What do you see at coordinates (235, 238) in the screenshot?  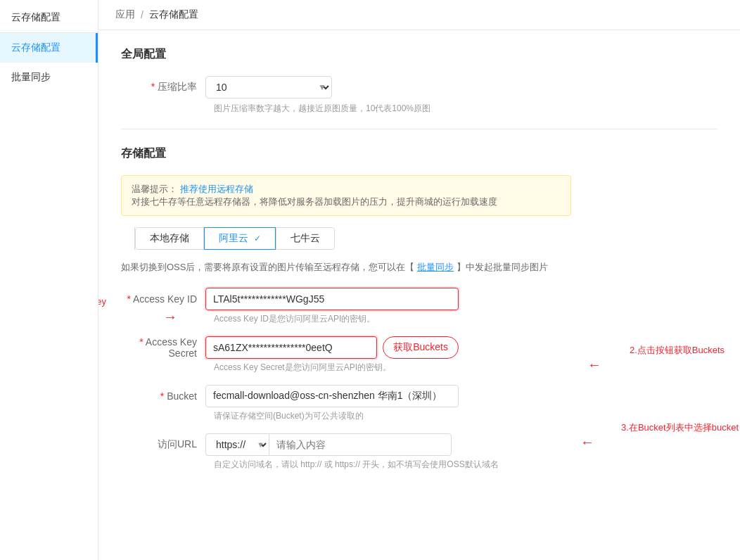 I see `storage-tabs: 本地存储 阿里云 ✓ 七牛云` at bounding box center [235, 238].